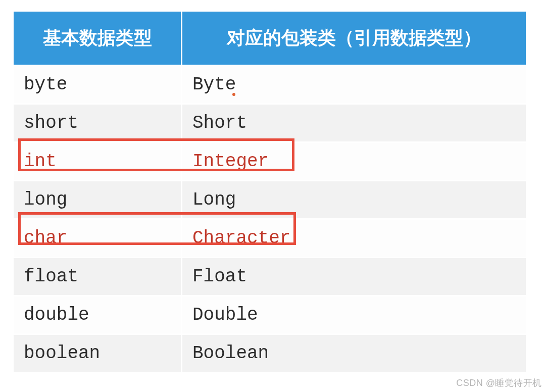  Describe the element at coordinates (355, 85) in the screenshot. I see `cell-wrapper: Byte` at that location.